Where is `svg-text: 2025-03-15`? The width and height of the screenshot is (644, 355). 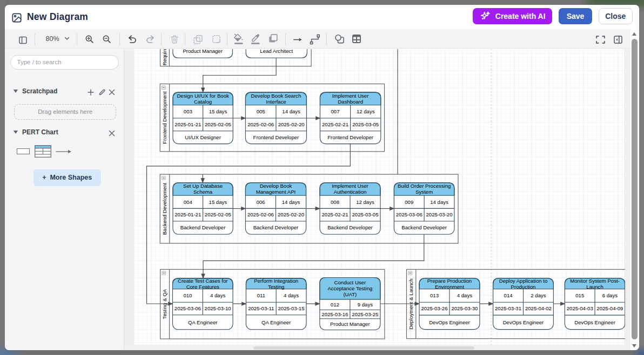 svg-text: 2025-03-15 is located at coordinates (292, 309).